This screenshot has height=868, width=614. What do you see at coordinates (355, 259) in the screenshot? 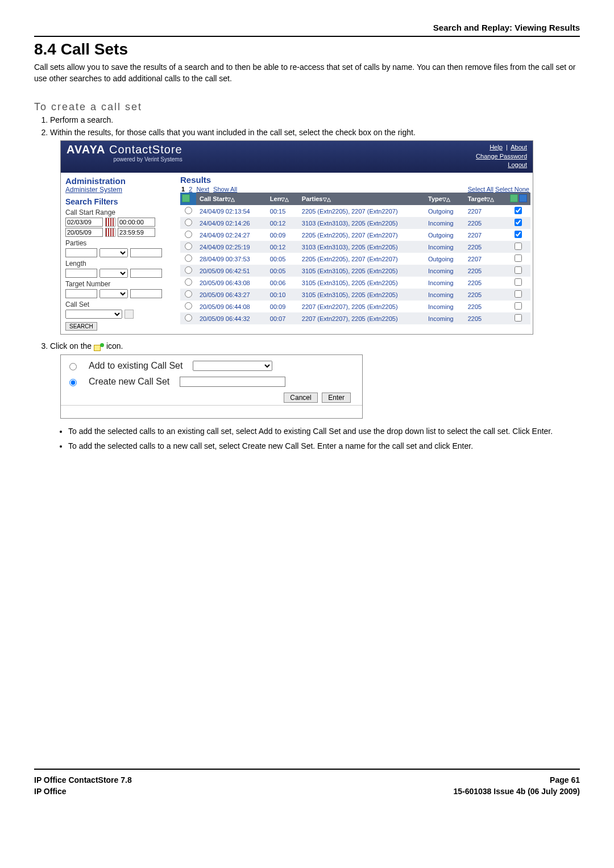
I see `table-row: 28/04/09 00:37:5300:052205 (Extn2205), 2…` at bounding box center [355, 259].